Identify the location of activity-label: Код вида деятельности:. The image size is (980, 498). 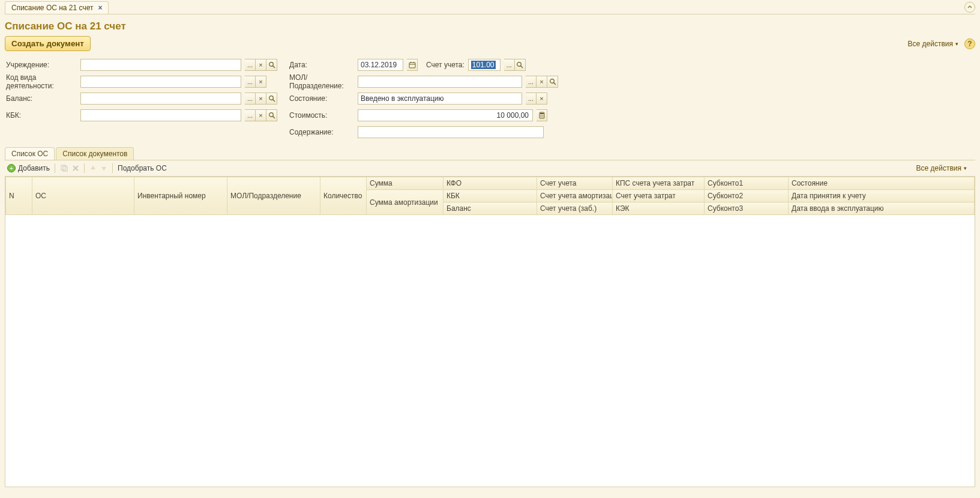
(41, 82).